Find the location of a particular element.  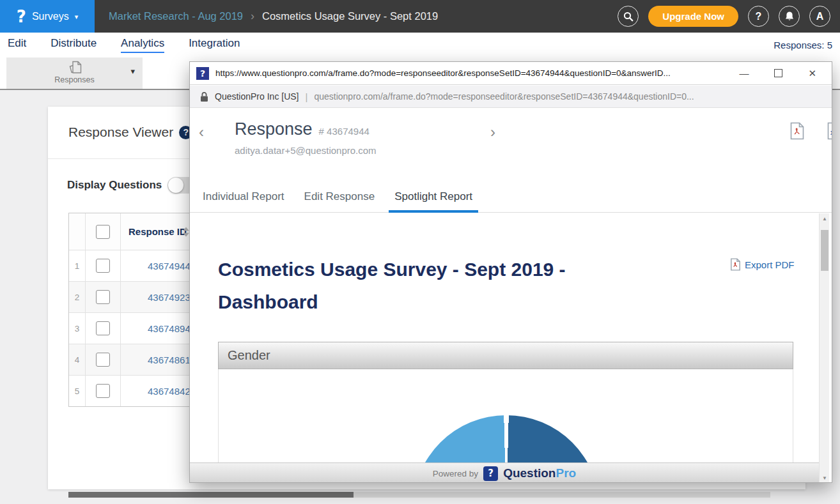

select-all-checkbox is located at coordinates (103, 232).